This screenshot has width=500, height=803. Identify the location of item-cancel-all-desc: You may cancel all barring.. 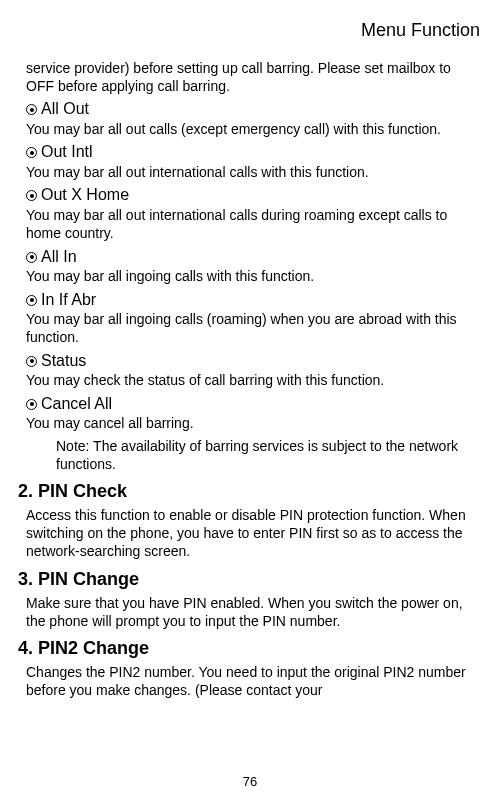
(254, 423).